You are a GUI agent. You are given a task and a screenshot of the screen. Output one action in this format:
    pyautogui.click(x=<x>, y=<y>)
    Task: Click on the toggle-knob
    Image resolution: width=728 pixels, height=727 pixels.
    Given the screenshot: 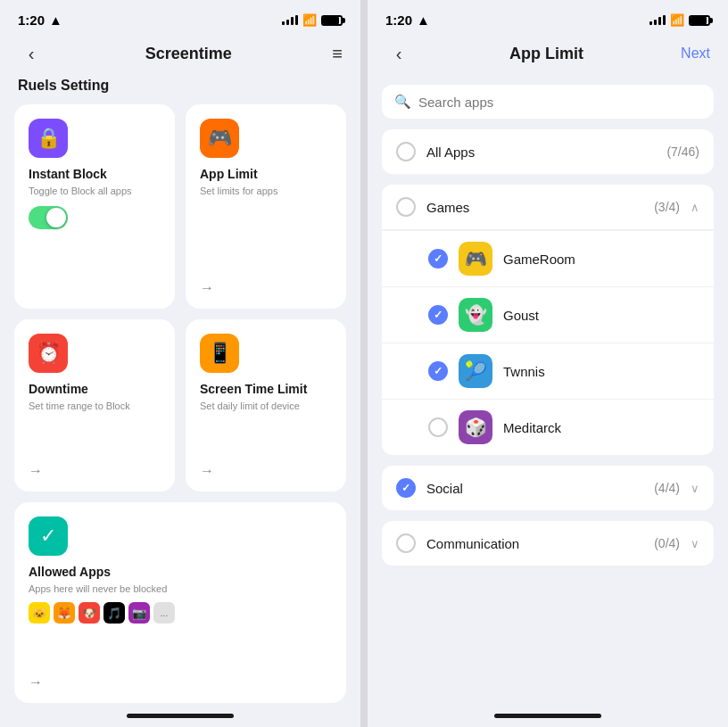 What is the action you would take?
    pyautogui.click(x=56, y=218)
    